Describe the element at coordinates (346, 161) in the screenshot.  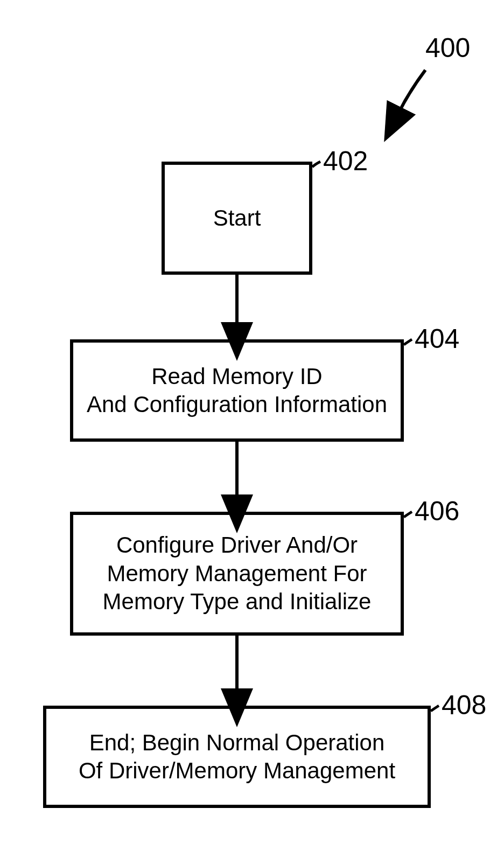
I see `node-start-label: 402` at that location.